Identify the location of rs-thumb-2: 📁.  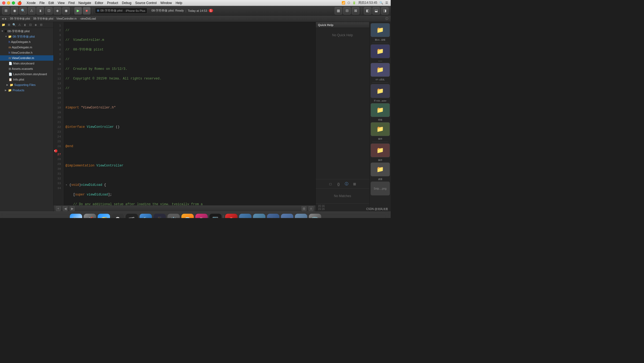
(380, 51).